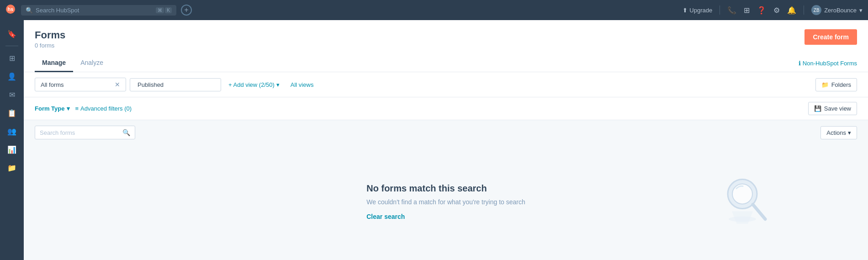  What do you see at coordinates (825, 85) in the screenshot?
I see `folder-icon-2: 📁` at bounding box center [825, 85].